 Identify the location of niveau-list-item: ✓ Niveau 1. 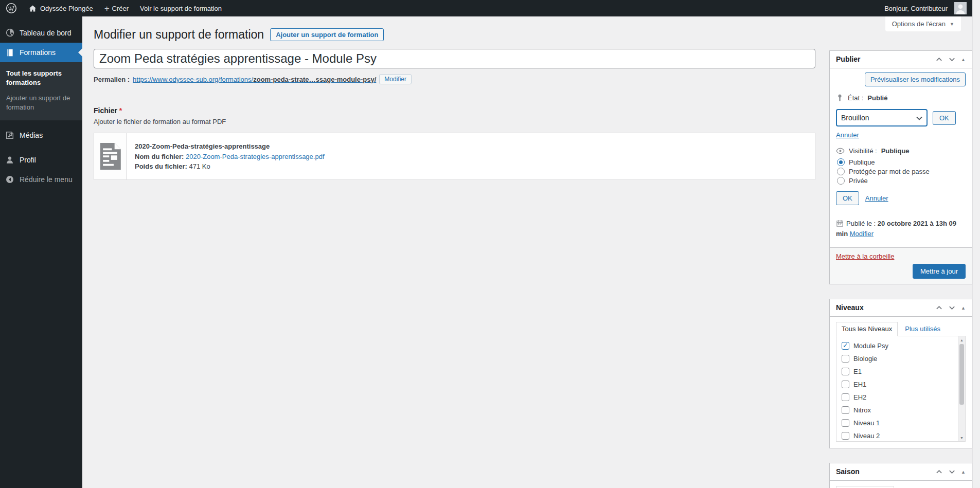
(898, 423).